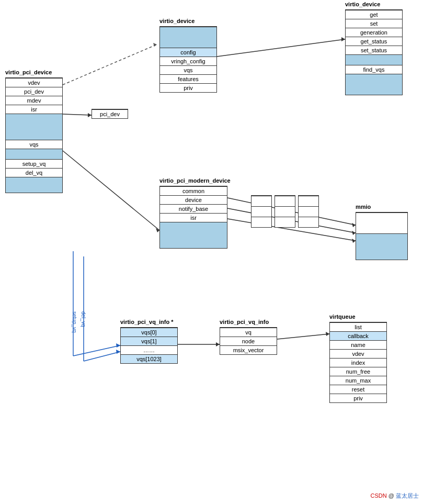 This screenshot has height=504, width=423. Describe the element at coordinates (374, 50) in the screenshot. I see `field-set-status: set_status` at that location.